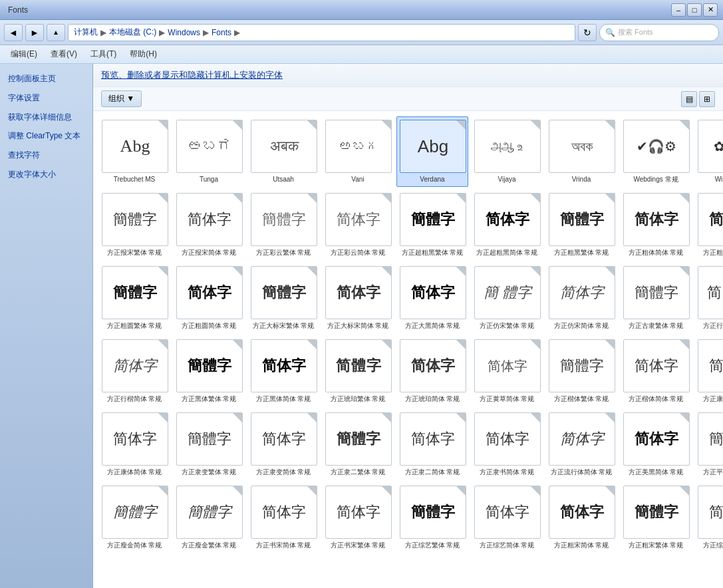 The width and height of the screenshot is (723, 588). Describe the element at coordinates (47, 156) in the screenshot. I see `sidebar-item-findchar: 查找字符` at that location.